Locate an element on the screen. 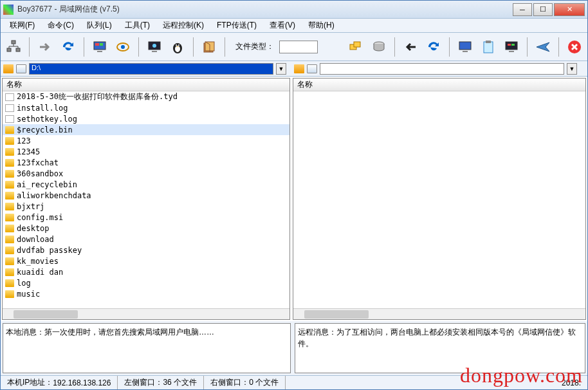 The width and height of the screenshot is (588, 390). file-row: kuaidi dan is located at coordinates (146, 272).